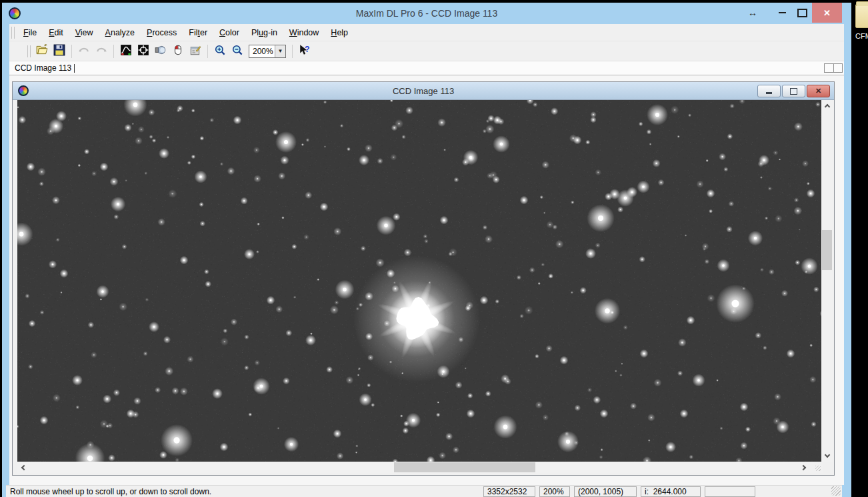 Image resolution: width=868 pixels, height=497 pixels. Describe the element at coordinates (101, 51) in the screenshot. I see `redo-icon` at that location.